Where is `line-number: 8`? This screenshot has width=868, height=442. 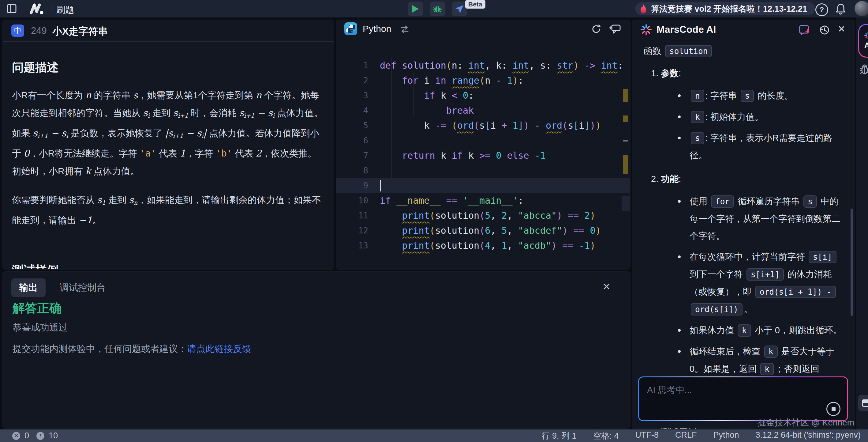
line-number: 8 is located at coordinates (352, 171).